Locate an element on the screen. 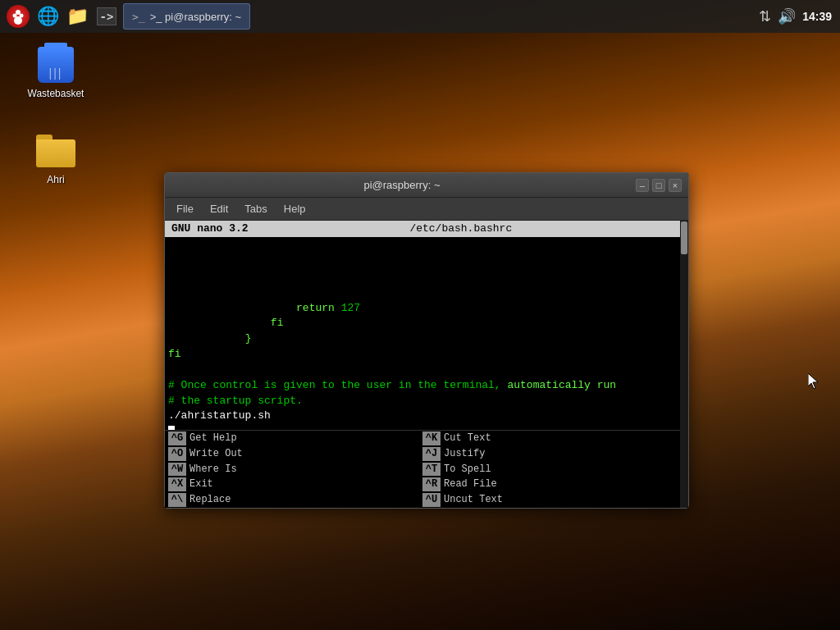 This screenshot has width=840, height=630. folder-icon: 📁 is located at coordinates (77, 16).